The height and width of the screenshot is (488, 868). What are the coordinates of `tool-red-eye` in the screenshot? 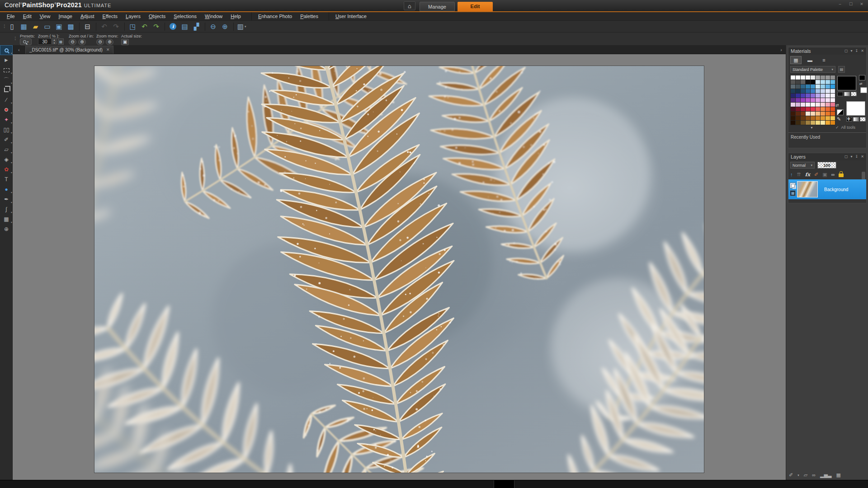 It's located at (6, 110).